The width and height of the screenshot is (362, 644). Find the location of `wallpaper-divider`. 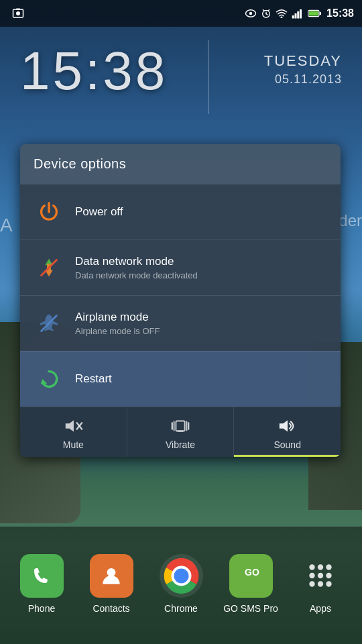

wallpaper-divider is located at coordinates (208, 77).